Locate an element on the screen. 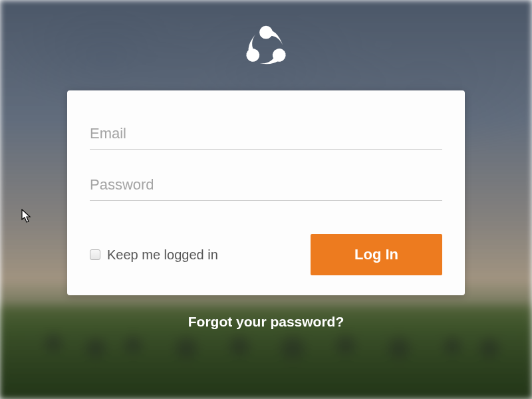 The height and width of the screenshot is (399, 532). remember-me-label: Keep me logged in is located at coordinates (162, 255).